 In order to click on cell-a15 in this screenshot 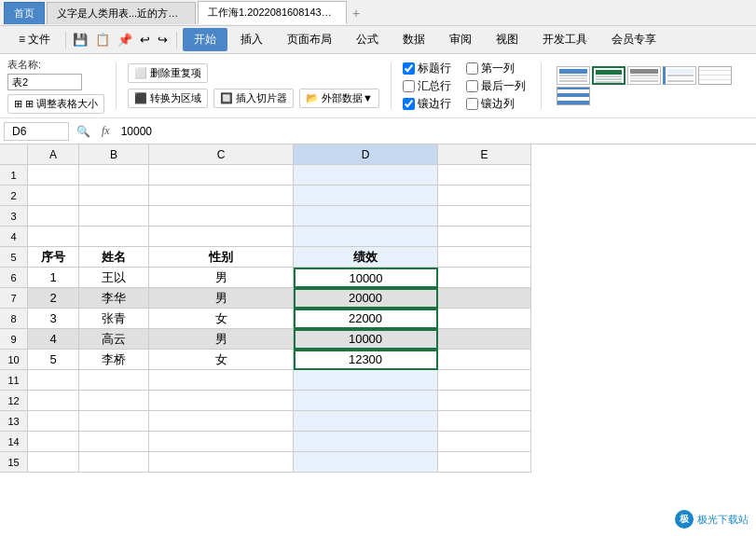, I will do `click(54, 462)`.